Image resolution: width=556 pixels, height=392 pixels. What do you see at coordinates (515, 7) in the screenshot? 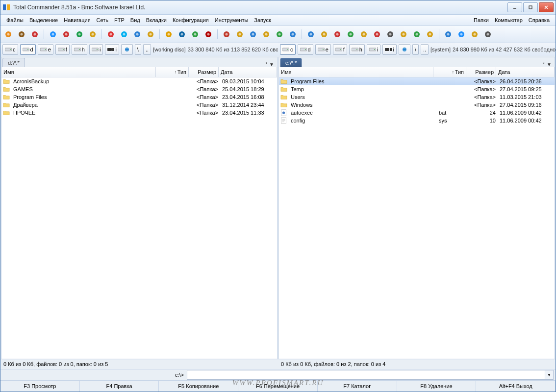
I see `minimize-button` at bounding box center [515, 7].